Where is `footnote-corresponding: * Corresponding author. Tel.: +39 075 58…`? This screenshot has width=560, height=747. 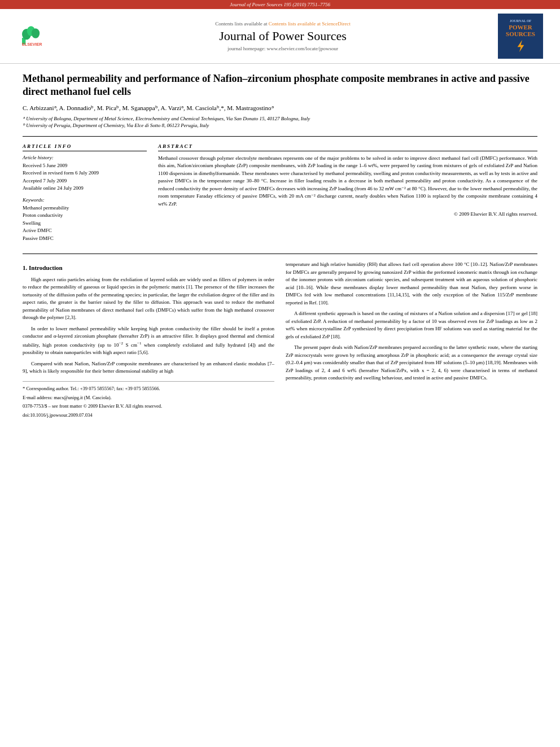 footnote-corresponding: * Corresponding author. Tel.: +39 075 58… is located at coordinates (148, 388).